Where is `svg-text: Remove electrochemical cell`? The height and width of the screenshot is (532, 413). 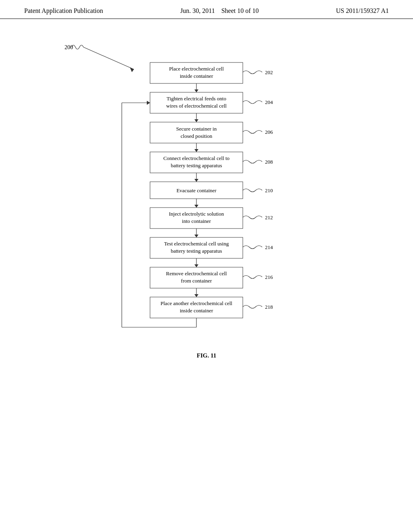 svg-text: Remove electrochemical cell is located at coordinates (197, 273).